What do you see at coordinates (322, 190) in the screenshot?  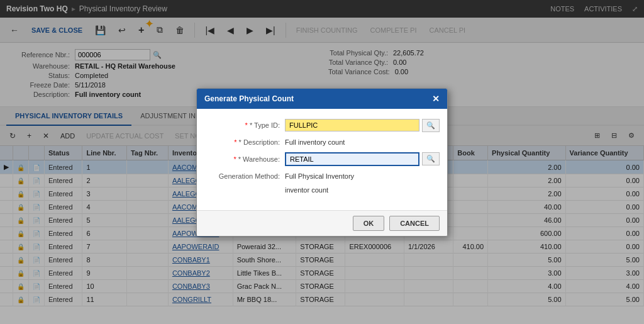 I see `modal-inventor-count-row: inventor count` at bounding box center [322, 190].